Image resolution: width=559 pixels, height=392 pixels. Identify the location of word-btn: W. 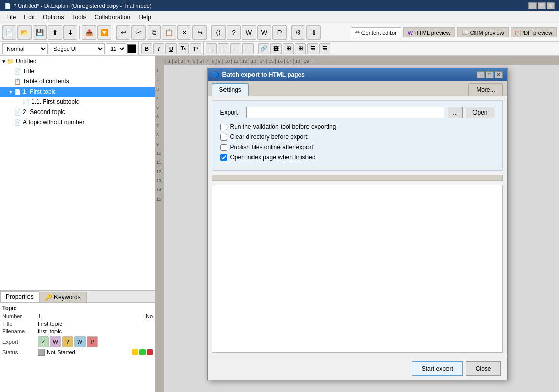
(249, 33).